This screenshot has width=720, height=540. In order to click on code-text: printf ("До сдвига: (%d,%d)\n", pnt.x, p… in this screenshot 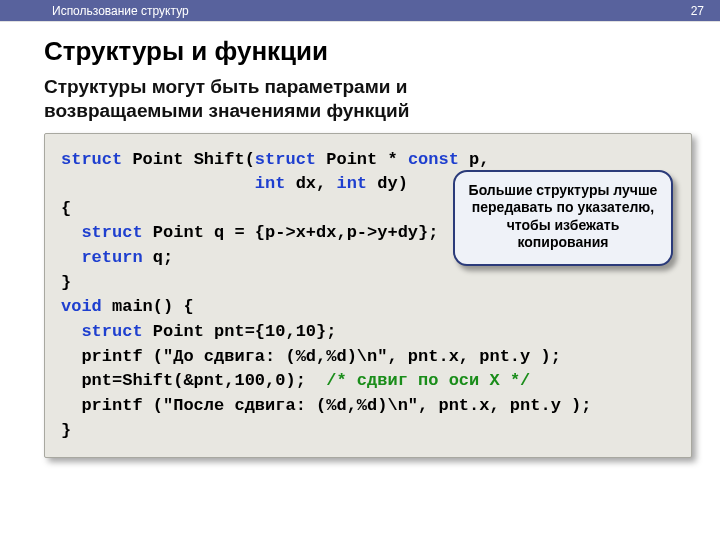, I will do `click(311, 356)`.